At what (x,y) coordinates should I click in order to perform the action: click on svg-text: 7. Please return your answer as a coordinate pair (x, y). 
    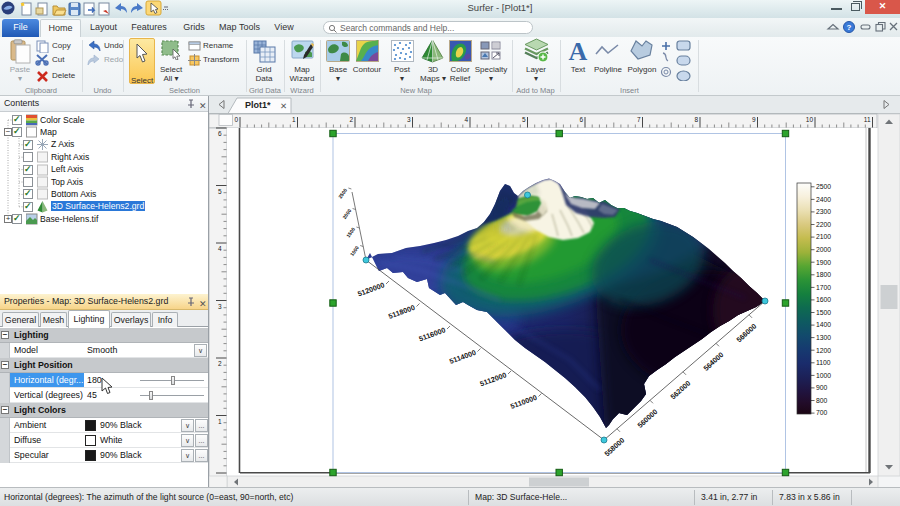
    Looking at the image, I should click on (639, 120).